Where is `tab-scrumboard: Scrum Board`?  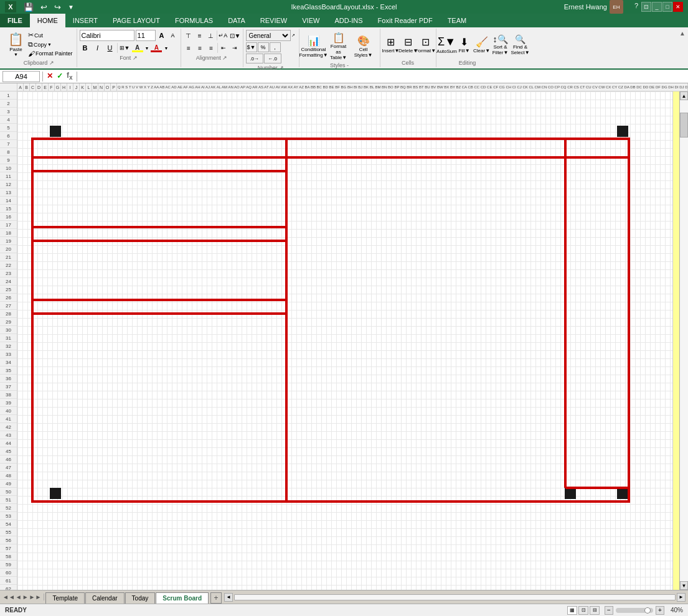
tab-scrumboard: Scrum Board is located at coordinates (182, 598).